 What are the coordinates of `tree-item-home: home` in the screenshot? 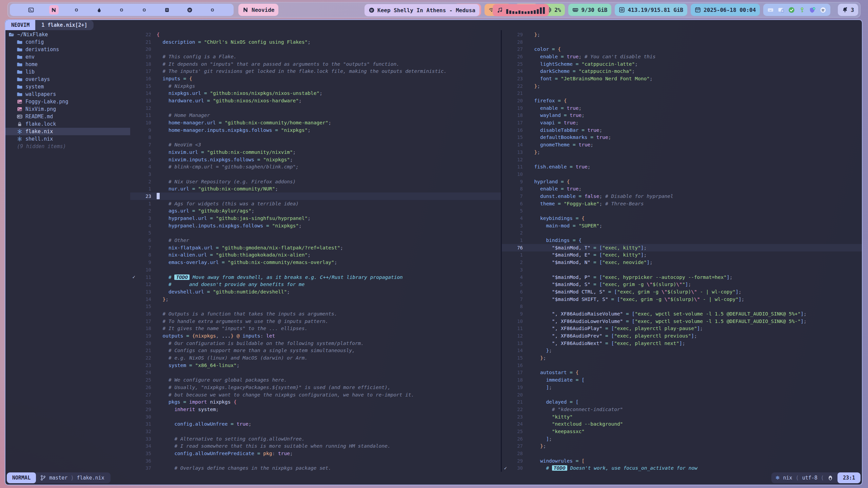 It's located at (68, 64).